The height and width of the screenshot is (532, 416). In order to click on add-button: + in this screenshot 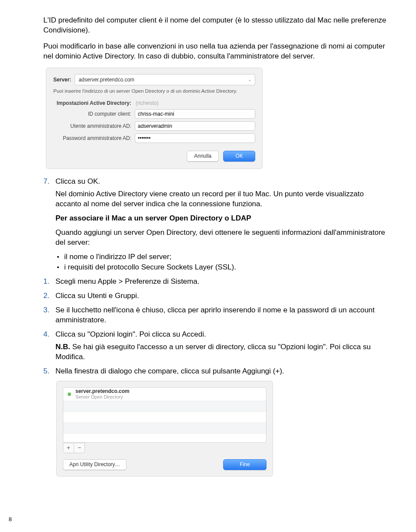, I will do `click(68, 448)`.